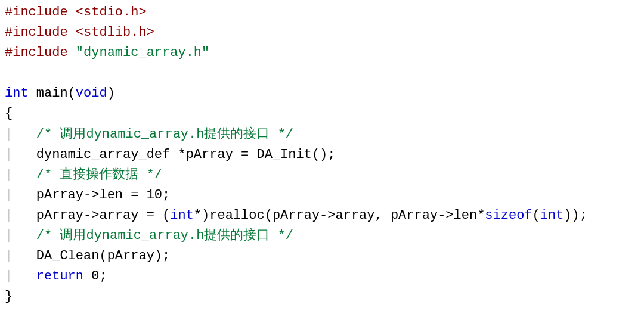  Describe the element at coordinates (322, 276) in the screenshot. I see `code-line: | return 0;` at that location.